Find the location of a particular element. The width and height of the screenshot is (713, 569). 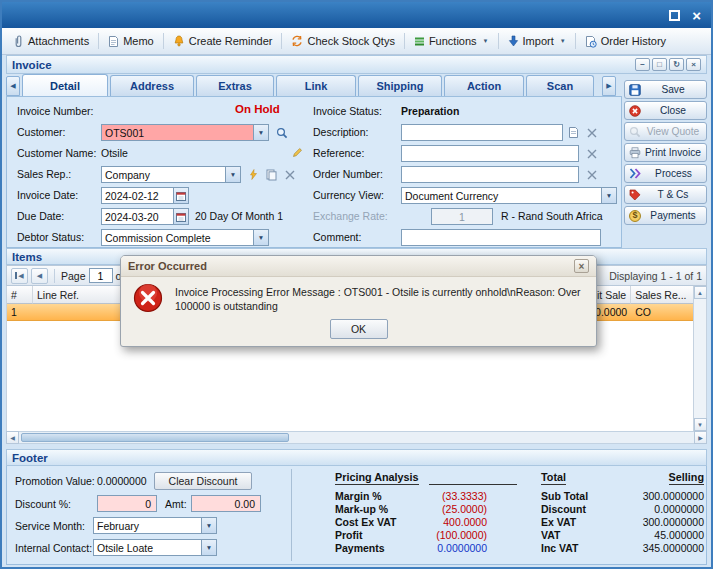

tab-scan-label: Scan is located at coordinates (560, 86).